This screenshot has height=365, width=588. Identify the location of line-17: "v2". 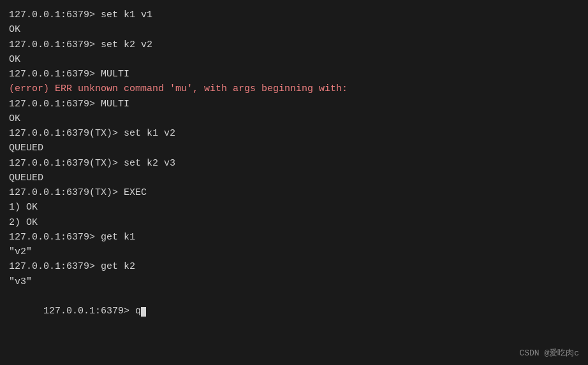
(294, 252).